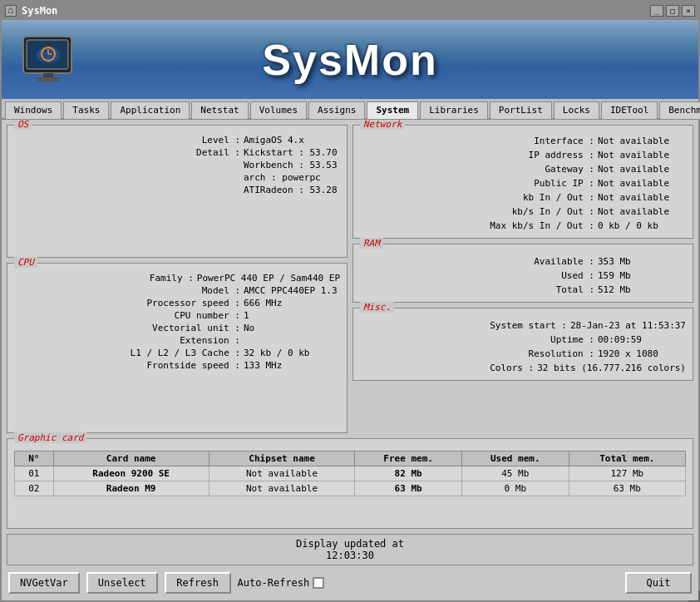 Image resolution: width=700 pixels, height=602 pixels. I want to click on tab-tasks: Tasks, so click(86, 110).